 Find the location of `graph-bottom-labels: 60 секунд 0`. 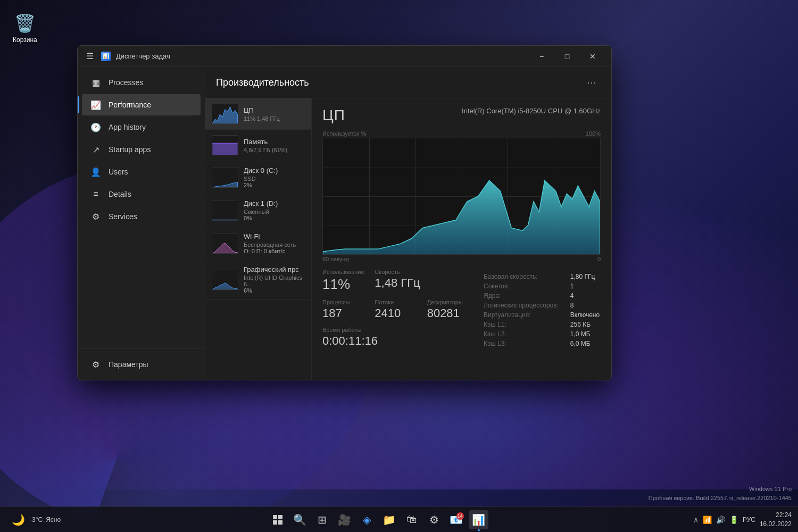

graph-bottom-labels: 60 секунд 0 is located at coordinates (462, 259).